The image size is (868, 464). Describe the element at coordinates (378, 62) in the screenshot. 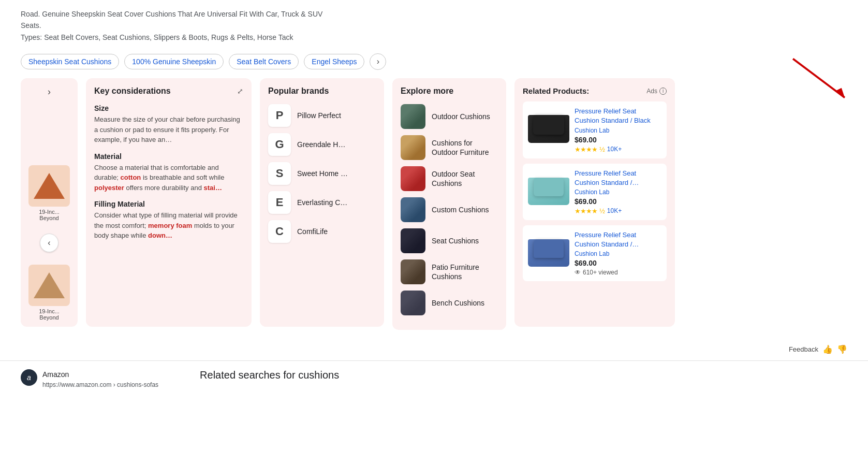

I see `chips-more-arrow: ›` at that location.